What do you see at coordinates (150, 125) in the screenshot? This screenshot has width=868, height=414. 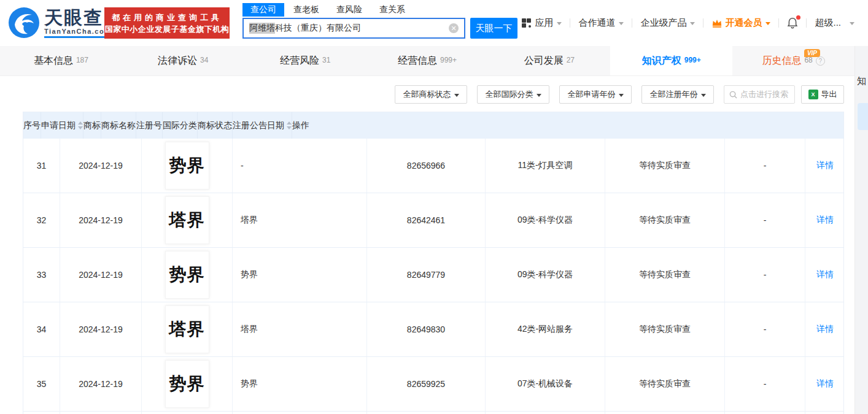 I see `table-column-header: 注册号` at bounding box center [150, 125].